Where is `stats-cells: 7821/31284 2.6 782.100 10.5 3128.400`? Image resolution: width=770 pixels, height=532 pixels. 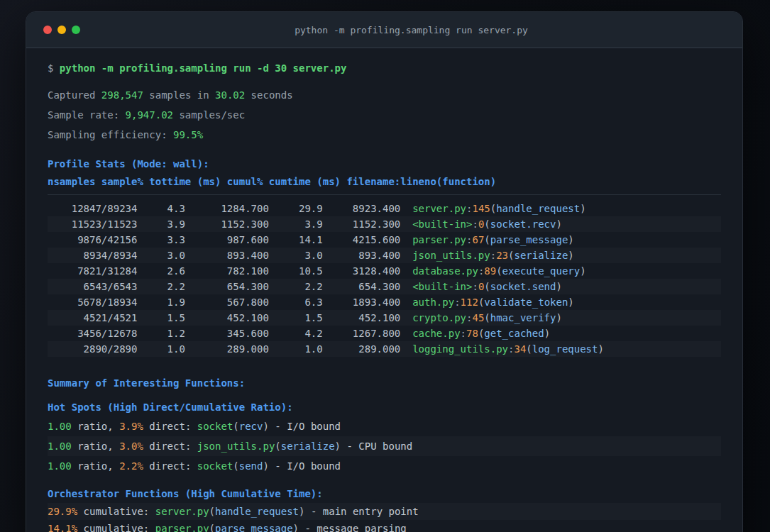
stats-cells: 7821/31284 2.6 782.100 10.5 3128.400 is located at coordinates (230, 271).